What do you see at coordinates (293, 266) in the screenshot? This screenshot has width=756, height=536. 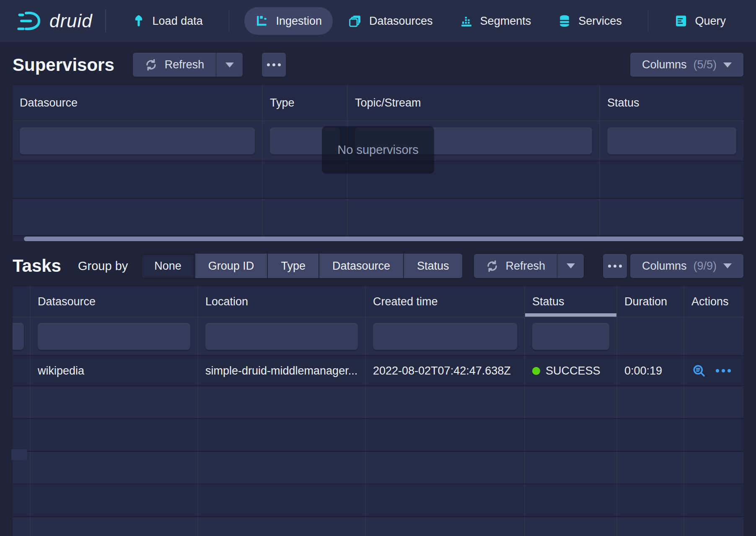 I see `group-by-type-button: Type` at bounding box center [293, 266].